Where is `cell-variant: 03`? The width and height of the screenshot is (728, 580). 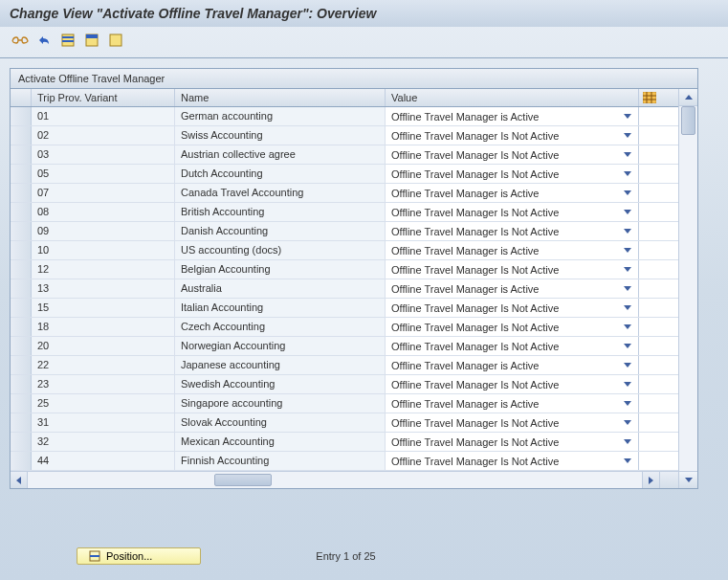 cell-variant: 03 is located at coordinates (103, 155).